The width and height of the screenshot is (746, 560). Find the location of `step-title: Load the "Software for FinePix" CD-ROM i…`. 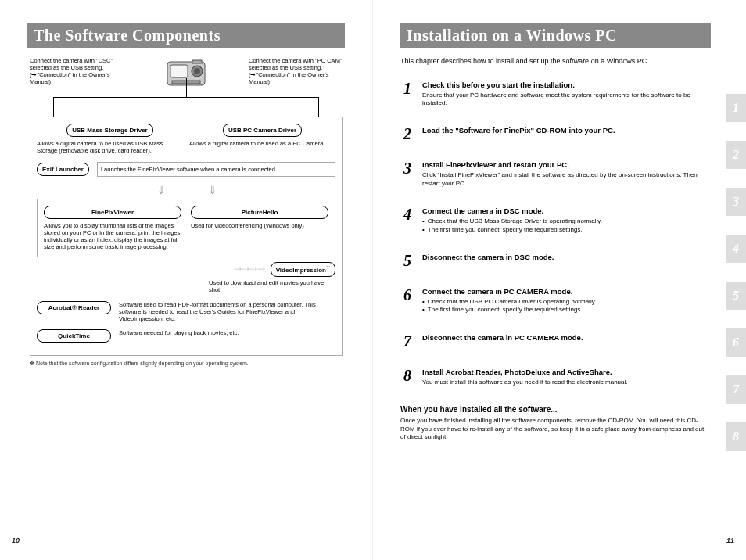

step-title: Load the "Software for FinePix" CD-ROM i… is located at coordinates (566, 130).